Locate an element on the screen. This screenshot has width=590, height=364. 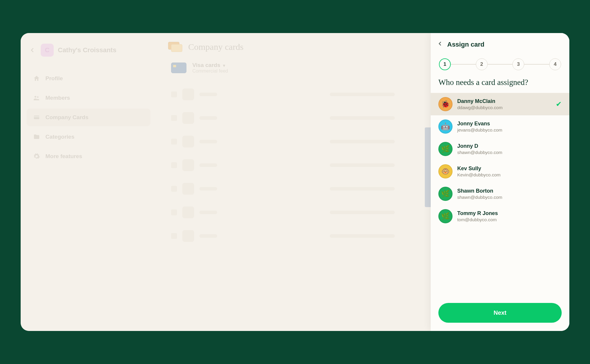
sidebar-item-label: Members is located at coordinates (58, 98).